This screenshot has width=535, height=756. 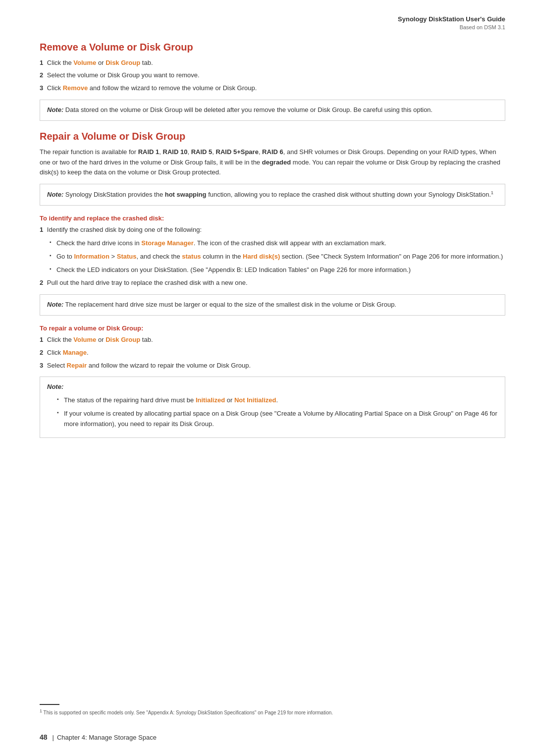 What do you see at coordinates (272, 28) in the screenshot?
I see `guide-subtitle: Based on DSM 3.1` at bounding box center [272, 28].